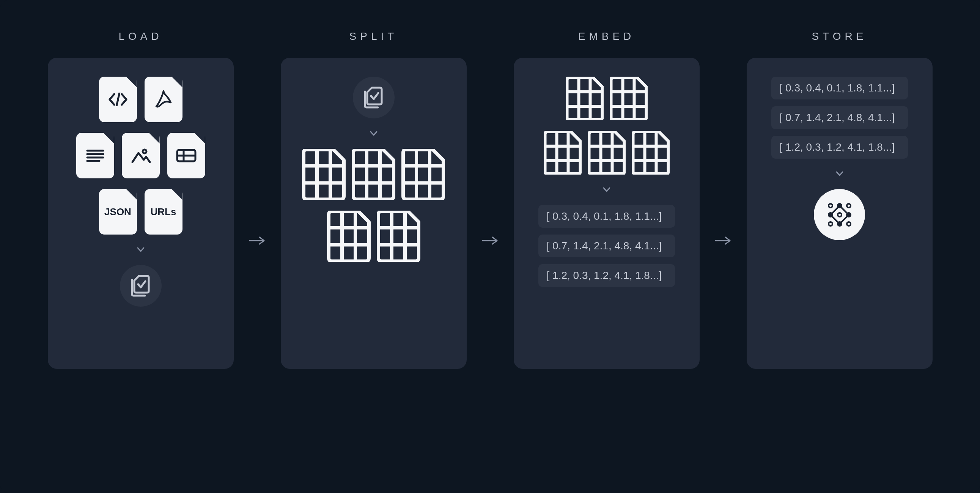  I want to click on split-input-icon, so click(374, 97).